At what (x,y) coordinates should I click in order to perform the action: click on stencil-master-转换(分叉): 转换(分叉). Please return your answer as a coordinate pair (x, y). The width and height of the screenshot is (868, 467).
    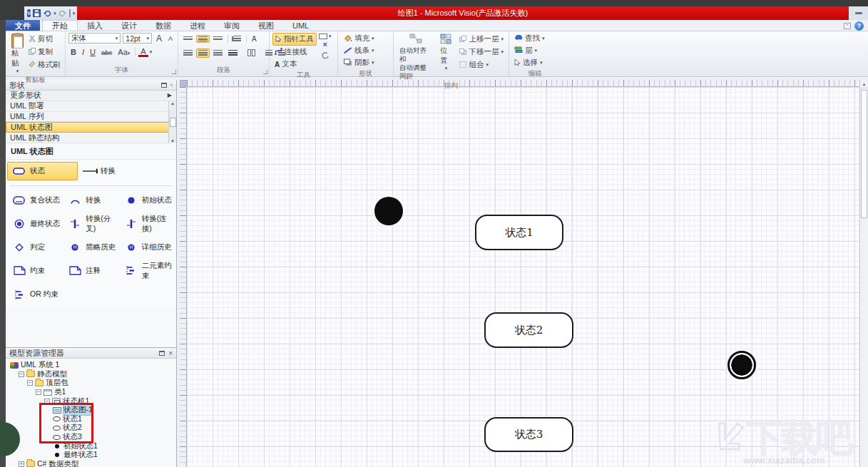
    Looking at the image, I should click on (91, 224).